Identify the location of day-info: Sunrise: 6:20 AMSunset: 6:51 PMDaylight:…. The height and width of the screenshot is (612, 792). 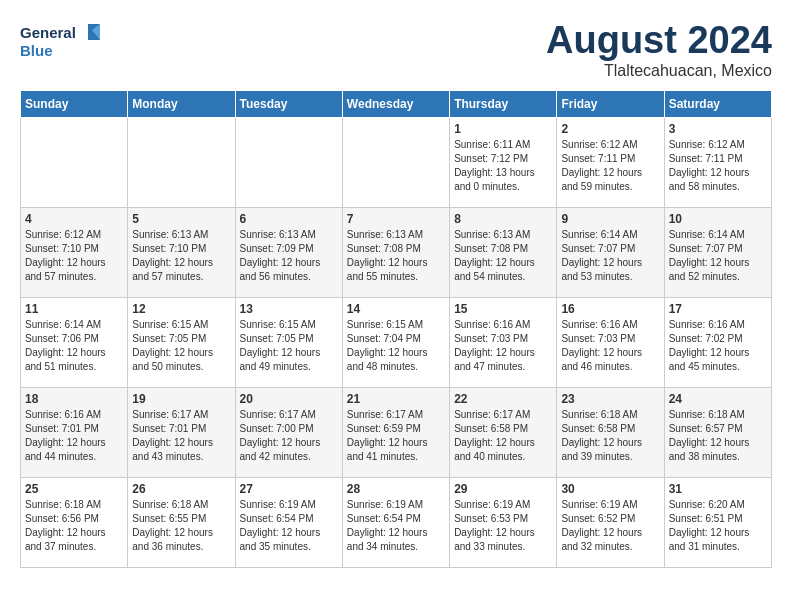
(718, 526).